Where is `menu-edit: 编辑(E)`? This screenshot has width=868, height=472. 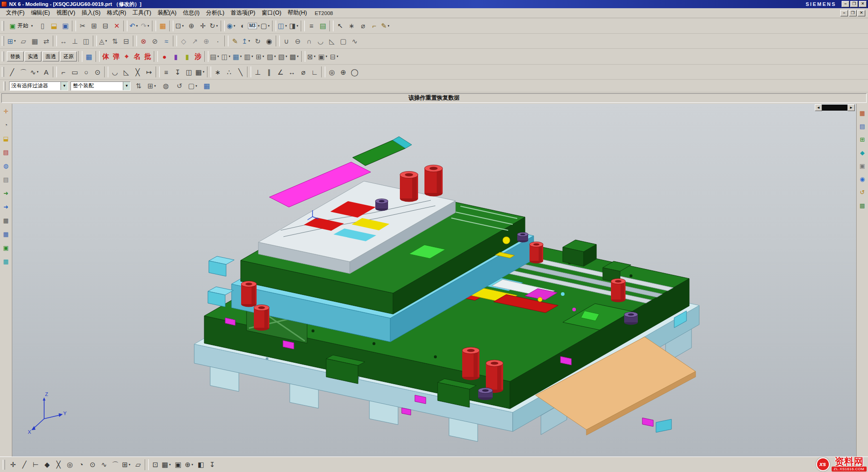
menu-edit: 编辑(E) is located at coordinates (40, 13).